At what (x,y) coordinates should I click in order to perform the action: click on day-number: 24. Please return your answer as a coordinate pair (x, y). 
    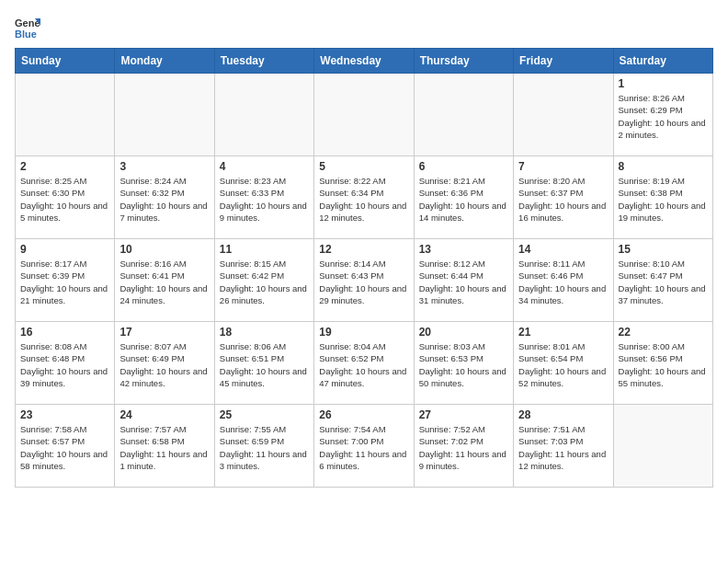
    Looking at the image, I should click on (164, 415).